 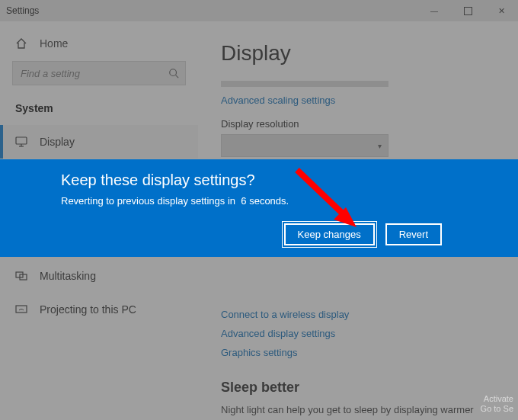 I want to click on advanced-display-link: Advanced display settings, so click(x=358, y=334).